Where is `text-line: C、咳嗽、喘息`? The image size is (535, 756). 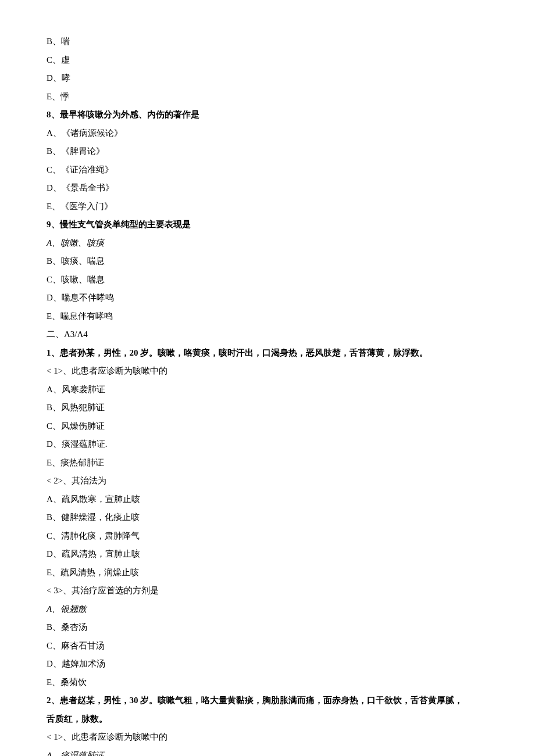
text-line: C、咳嗽、喘息 is located at coordinates (268, 280).